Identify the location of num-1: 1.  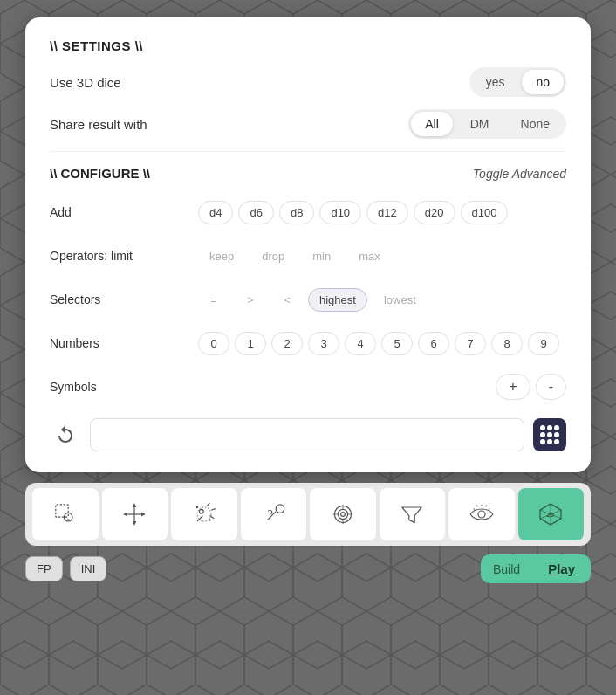
(250, 344).